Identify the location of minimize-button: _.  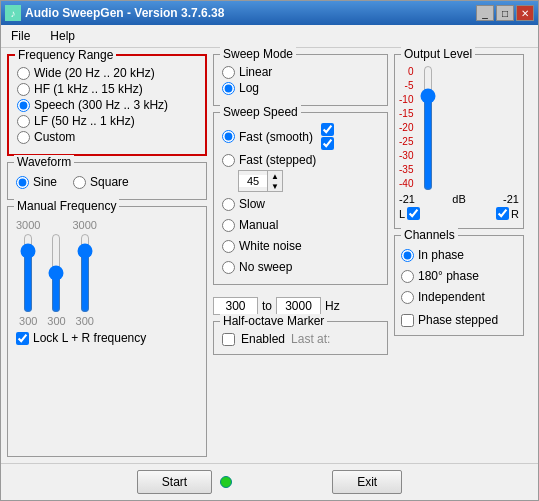
(485, 13).